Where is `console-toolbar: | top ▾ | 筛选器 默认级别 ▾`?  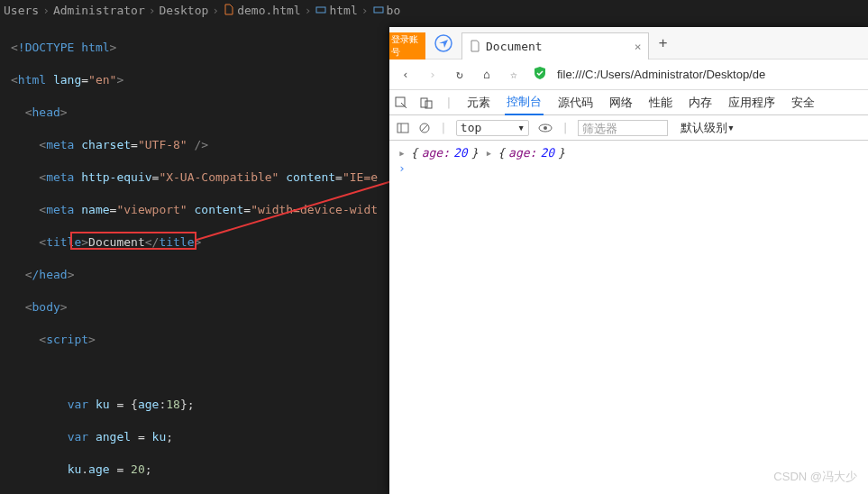
console-toolbar: | top ▾ | 筛选器 默认级别 ▾ is located at coordinates (629, 128).